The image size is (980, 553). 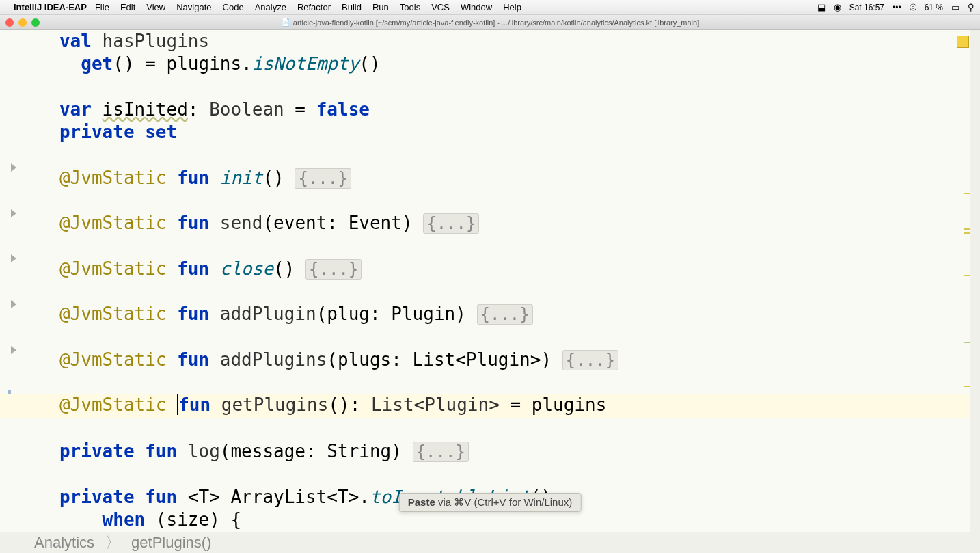 I want to click on file-icon: 📄, so click(x=286, y=22).